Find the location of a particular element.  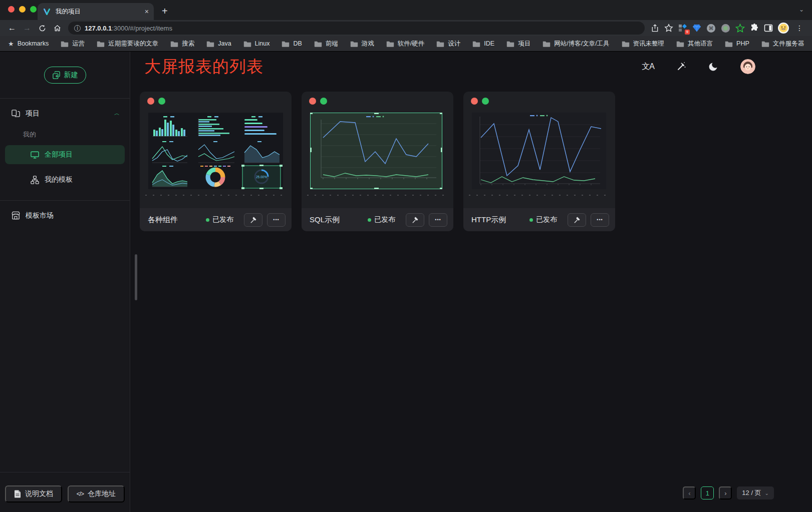

dashed-separator is located at coordinates (378, 195).